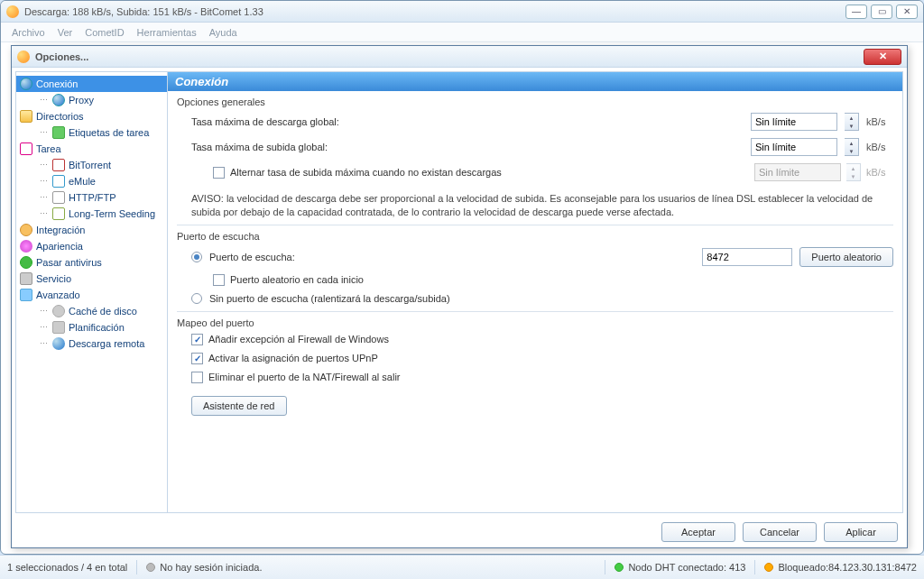  What do you see at coordinates (59, 214) in the screenshot?
I see `seed-icon` at bounding box center [59, 214].